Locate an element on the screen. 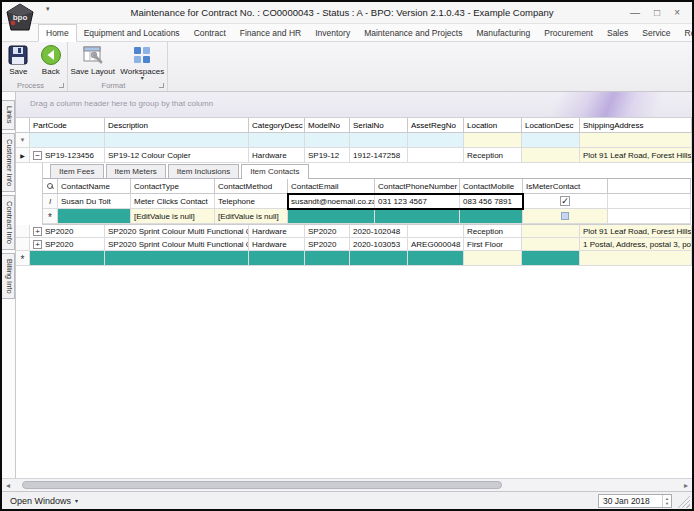 The height and width of the screenshot is (511, 694). date-editor: 30 Jan 2018 ▲ ▼ is located at coordinates (635, 501).